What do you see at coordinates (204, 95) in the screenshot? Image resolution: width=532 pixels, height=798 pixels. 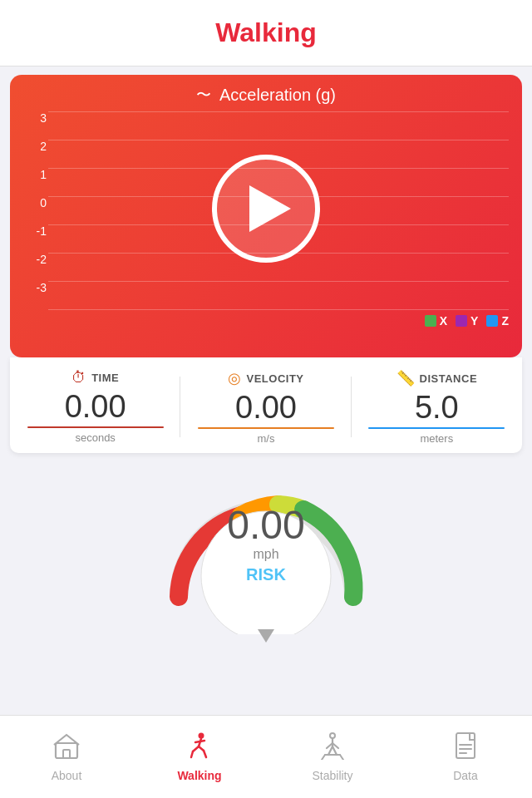 I see `chart-wave-icon: 〜` at bounding box center [204, 95].